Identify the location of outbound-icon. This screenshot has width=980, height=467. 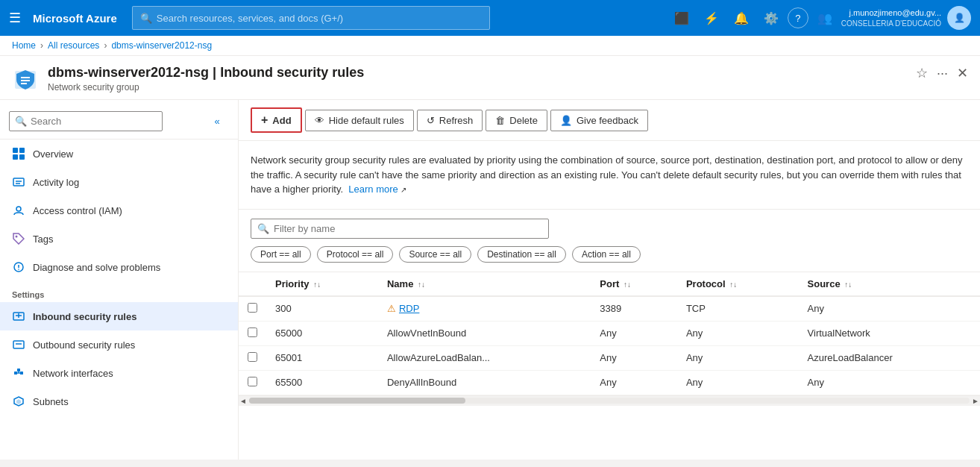
(19, 345).